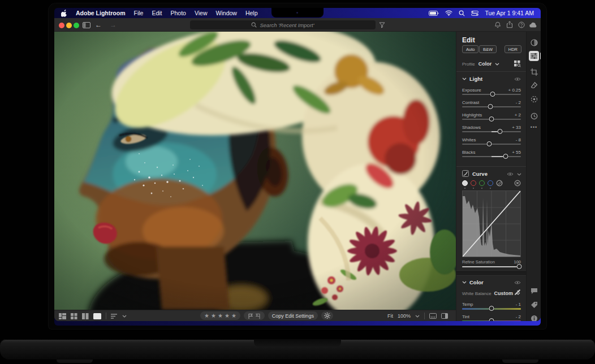  What do you see at coordinates (124, 315) in the screenshot?
I see `sort-chevron-icon` at bounding box center [124, 315].